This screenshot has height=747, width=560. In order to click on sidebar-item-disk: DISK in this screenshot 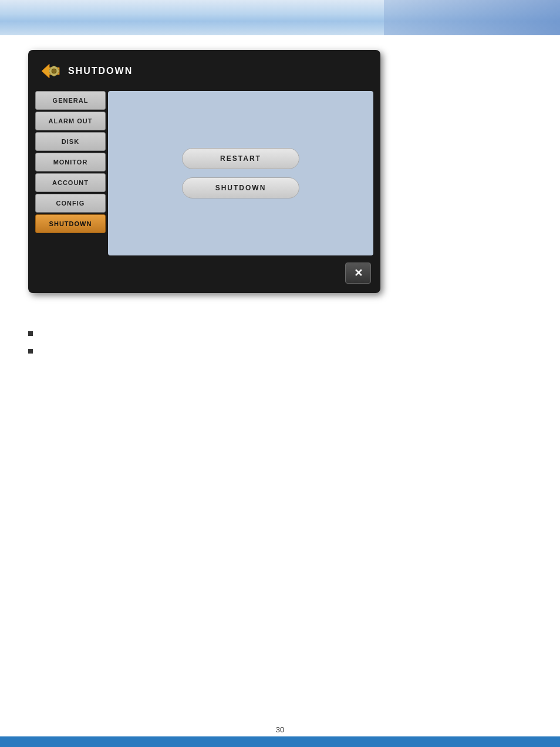, I will do `click(70, 142)`.